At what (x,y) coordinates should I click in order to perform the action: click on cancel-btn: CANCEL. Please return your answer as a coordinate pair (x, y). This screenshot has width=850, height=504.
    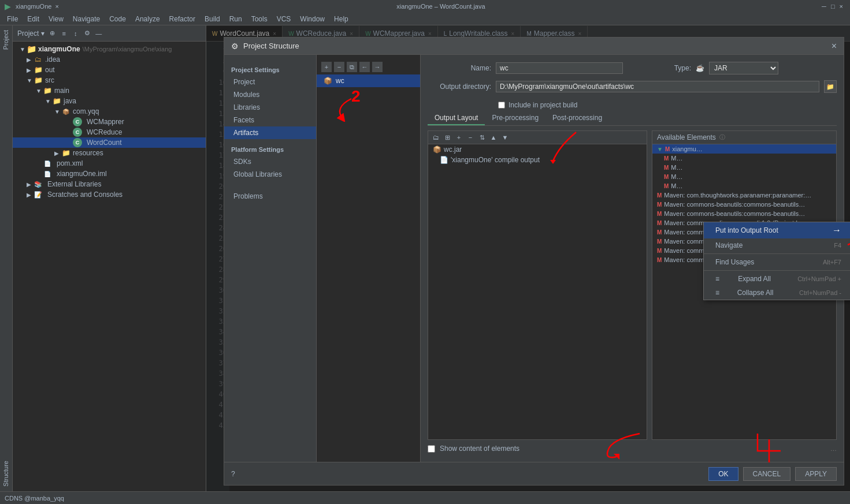
    Looking at the image, I should click on (767, 474).